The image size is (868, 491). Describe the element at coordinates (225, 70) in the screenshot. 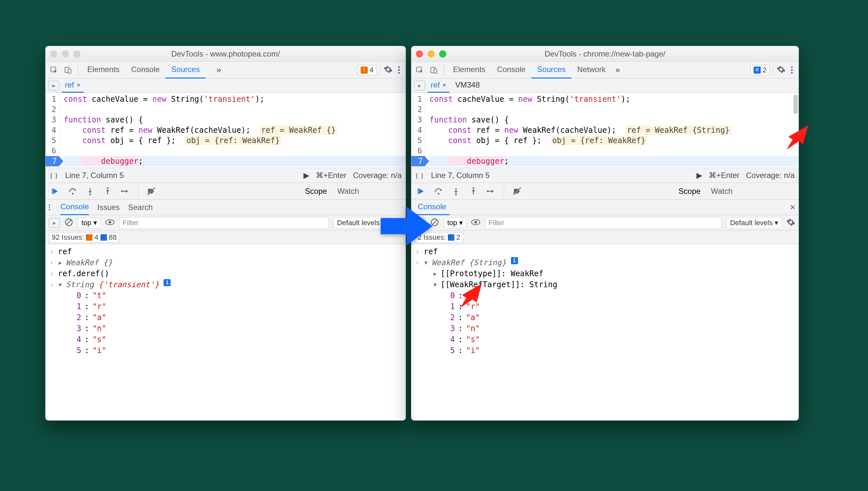

I see `main-tabstrip: Elements Console Sources » ! 4` at that location.